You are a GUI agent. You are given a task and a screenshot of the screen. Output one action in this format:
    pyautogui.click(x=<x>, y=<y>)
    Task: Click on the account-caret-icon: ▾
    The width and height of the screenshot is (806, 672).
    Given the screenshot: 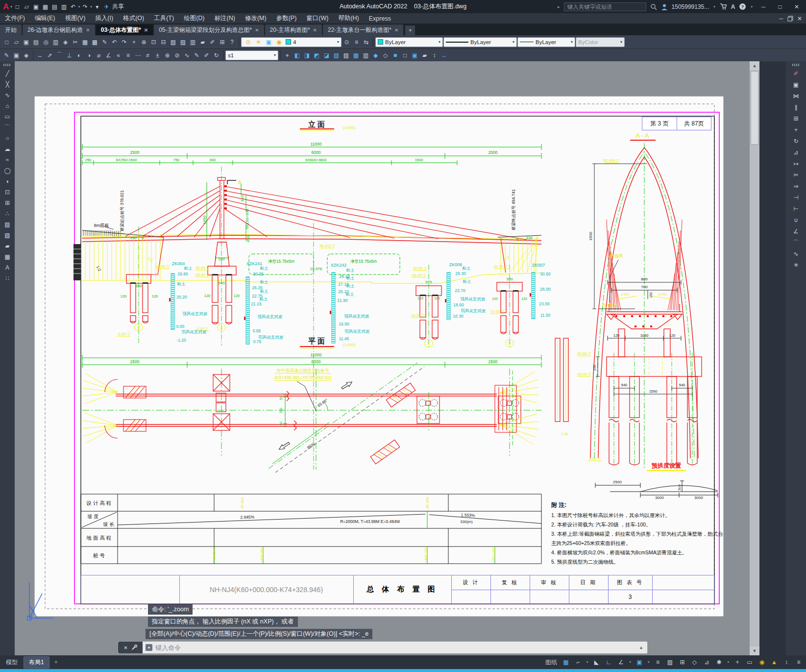 What is the action you would take?
    pyautogui.click(x=714, y=7)
    